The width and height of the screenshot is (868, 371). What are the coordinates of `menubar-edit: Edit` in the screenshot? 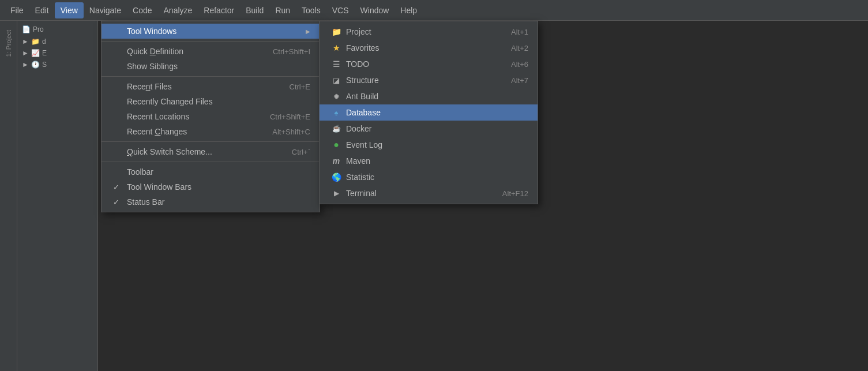 It's located at (42, 10).